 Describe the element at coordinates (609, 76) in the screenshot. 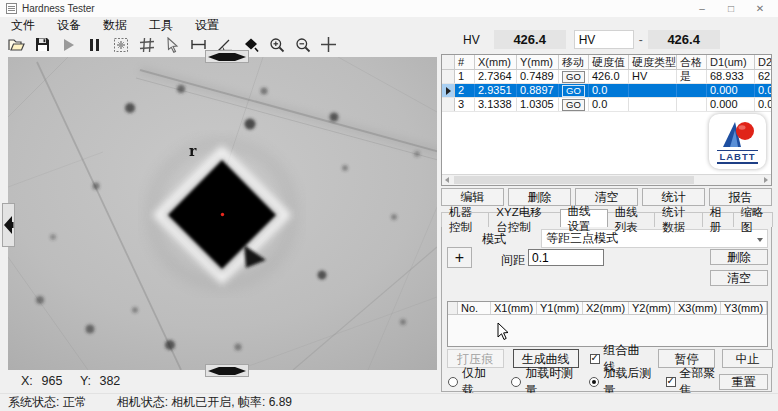

I see `cell-hardness: 426.0` at that location.